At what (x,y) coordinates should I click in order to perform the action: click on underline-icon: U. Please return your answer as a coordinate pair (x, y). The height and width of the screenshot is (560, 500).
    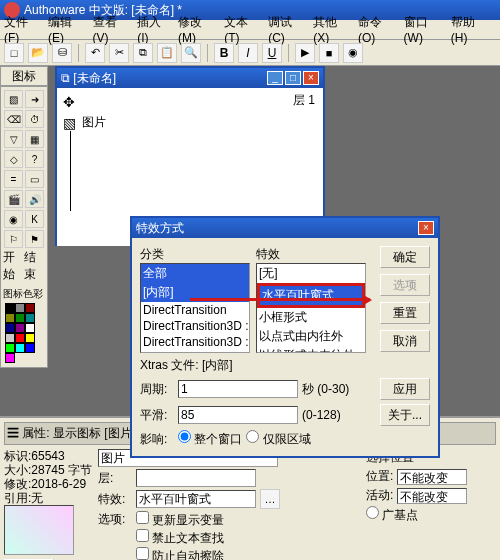
    Looking at the image, I should click on (272, 53).